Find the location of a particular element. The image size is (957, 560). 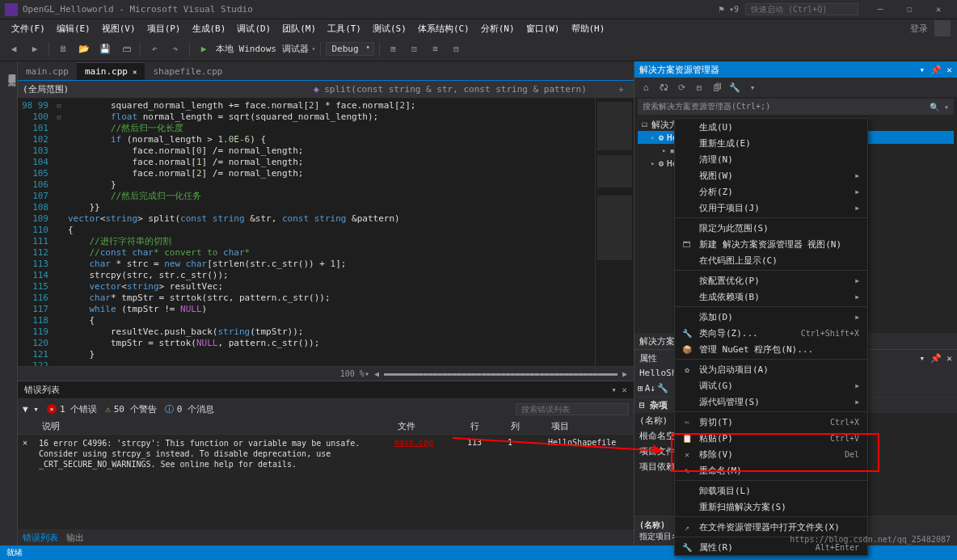

az-icon: A↓ is located at coordinates (650, 388).